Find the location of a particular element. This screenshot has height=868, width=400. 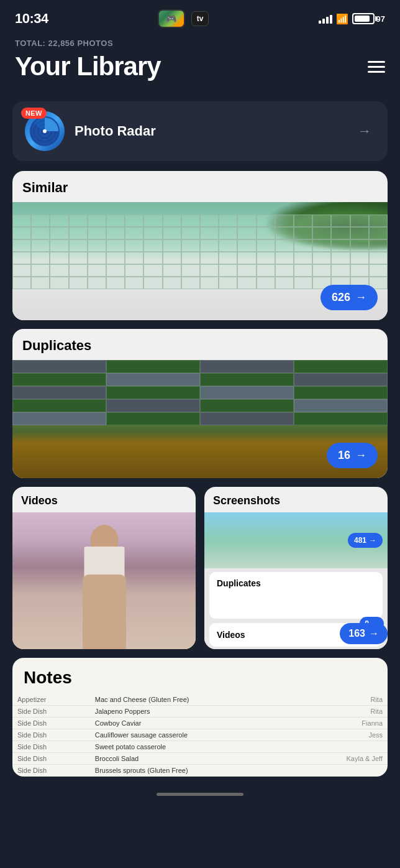

page-title: Your Library is located at coordinates (88, 67).